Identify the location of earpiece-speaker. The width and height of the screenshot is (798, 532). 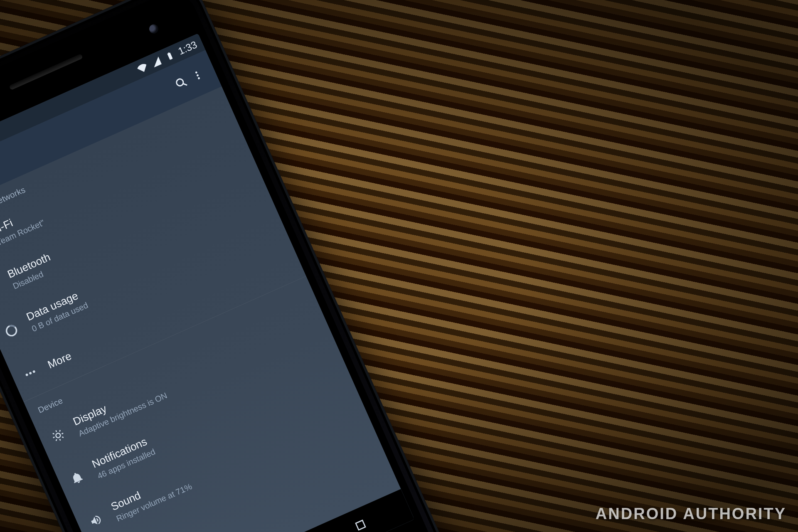
(46, 72).